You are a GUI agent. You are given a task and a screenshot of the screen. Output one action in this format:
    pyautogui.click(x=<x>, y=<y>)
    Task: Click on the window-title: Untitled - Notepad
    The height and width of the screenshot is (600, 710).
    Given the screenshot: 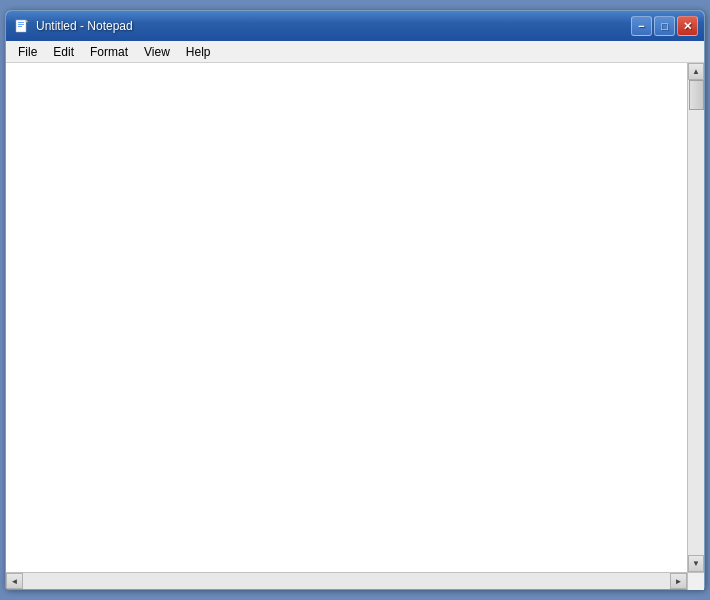 What is the action you would take?
    pyautogui.click(x=84, y=26)
    